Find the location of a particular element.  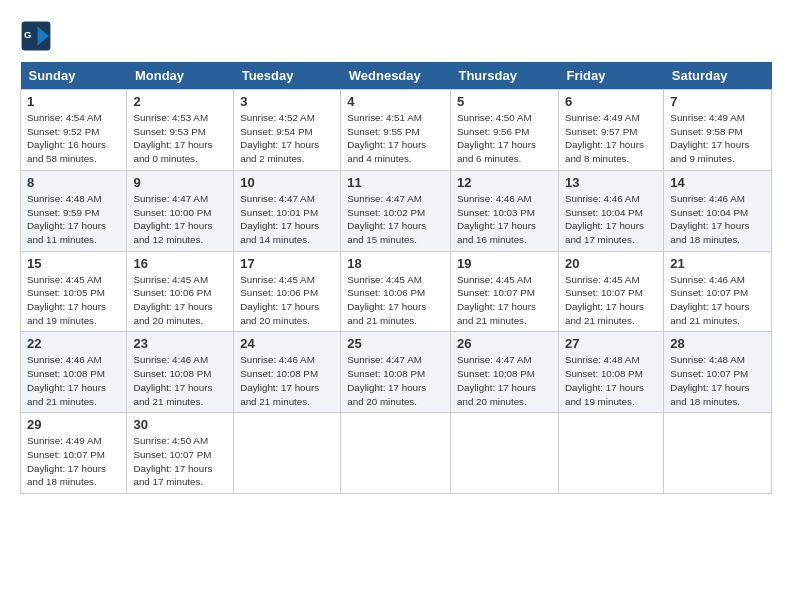

day-number: 12 is located at coordinates (504, 182).